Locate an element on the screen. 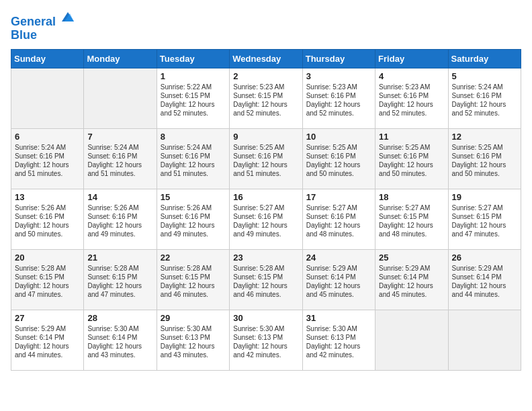 The width and height of the screenshot is (532, 411). weekday-header-wednesday: Wednesday is located at coordinates (266, 58).